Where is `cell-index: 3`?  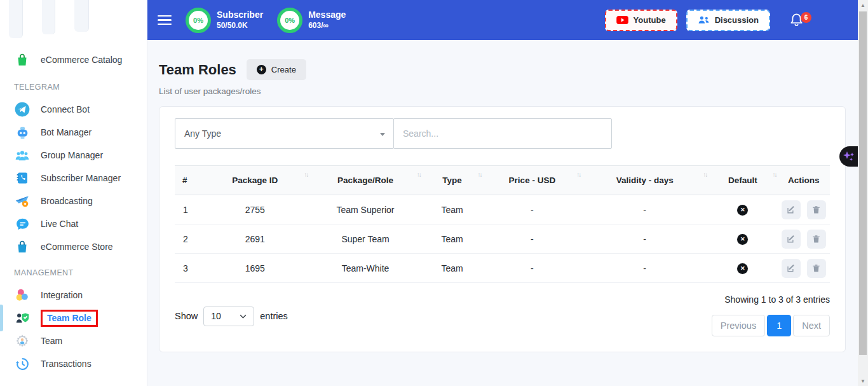
cell-index: 3 is located at coordinates (188, 268).